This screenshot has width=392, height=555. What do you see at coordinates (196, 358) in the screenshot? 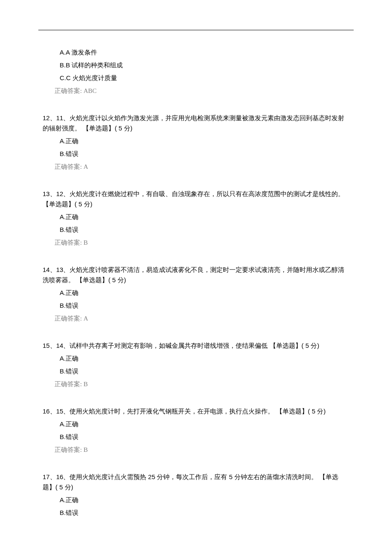
I see `question-15-option-a: A.正确` at bounding box center [196, 358].